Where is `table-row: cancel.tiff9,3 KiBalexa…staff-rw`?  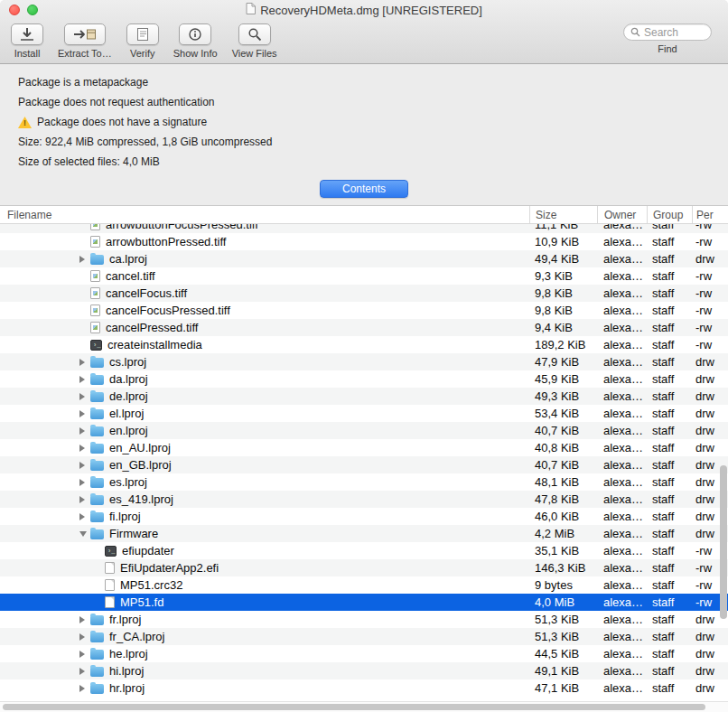 table-row: cancel.tiff9,3 KiBalexa…staff-rw is located at coordinates (364, 276).